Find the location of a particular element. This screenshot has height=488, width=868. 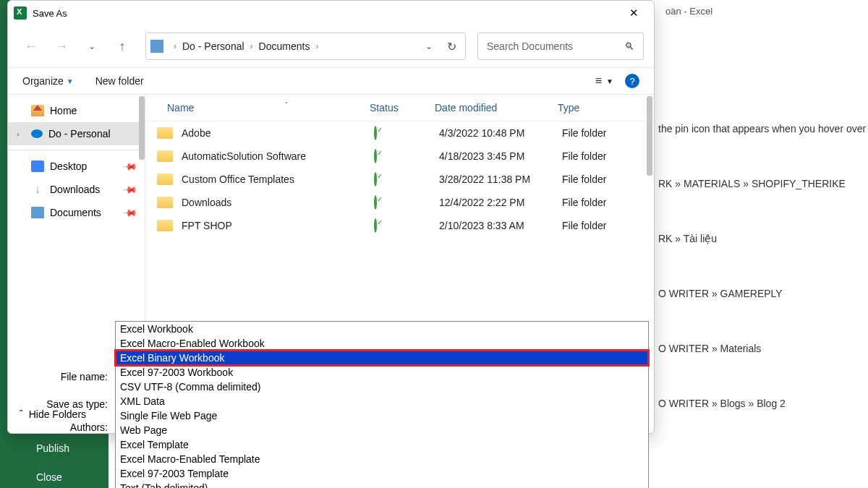

forward-button: → is located at coordinates (61, 46).